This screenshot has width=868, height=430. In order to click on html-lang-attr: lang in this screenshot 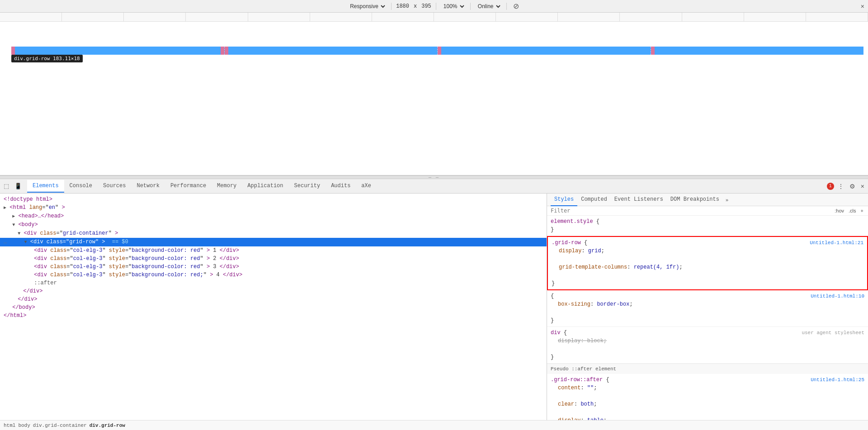, I will do `click(35, 208)`.